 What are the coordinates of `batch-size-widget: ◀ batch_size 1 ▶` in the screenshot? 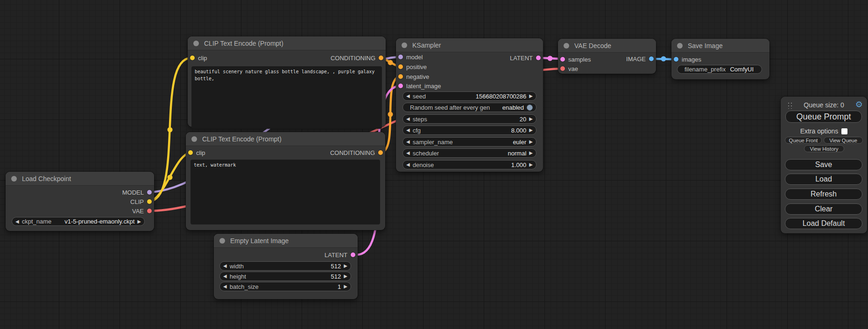 It's located at (285, 287).